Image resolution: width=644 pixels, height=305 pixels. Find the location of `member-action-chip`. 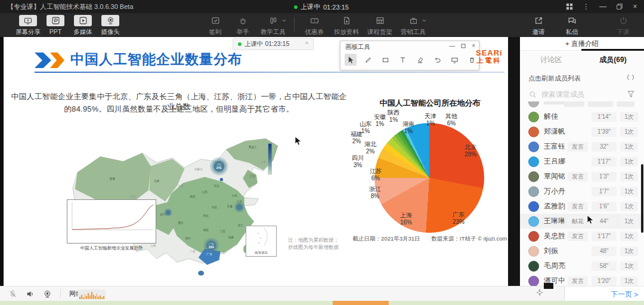

member-action-chip is located at coordinates (574, 104).